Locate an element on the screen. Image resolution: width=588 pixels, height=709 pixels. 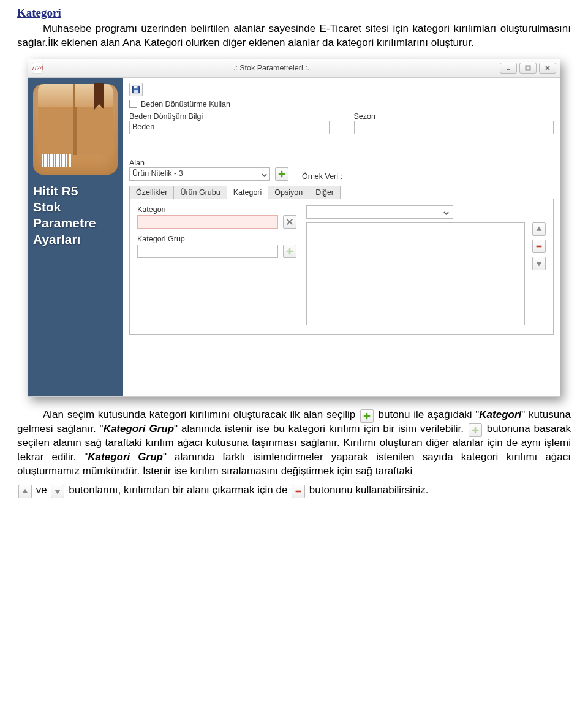
tab-kategori: Kategori is located at coordinates (247, 192).